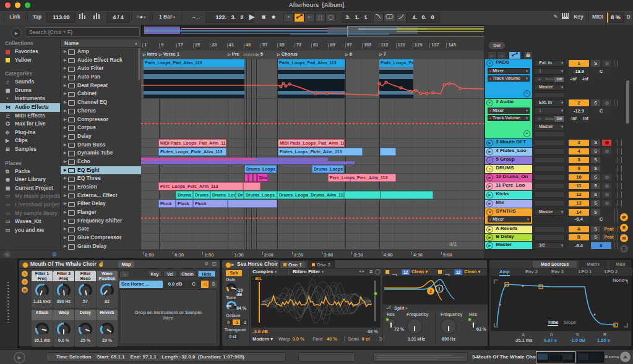 The width and height of the screenshot is (633, 364). I want to click on loop-length-display: 4. 0. 0, so click(423, 17).